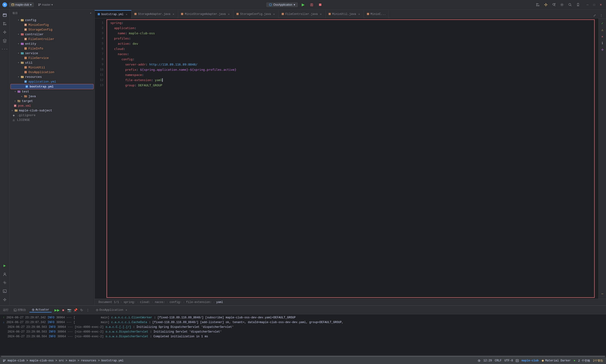 The width and height of the screenshot is (606, 364). Describe the element at coordinates (52, 81) in the screenshot. I see `tree-item-application-yml: application.yml` at that location.